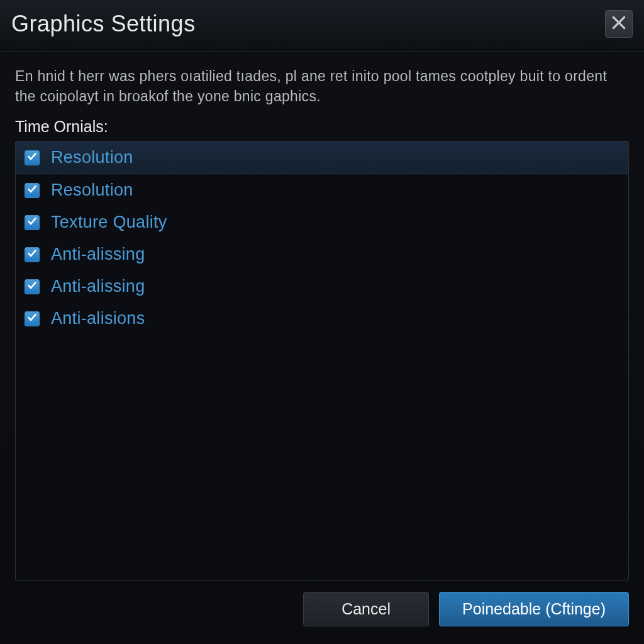 This screenshot has width=644, height=644. Describe the element at coordinates (366, 609) in the screenshot. I see `cancel-button: Cancel` at that location.